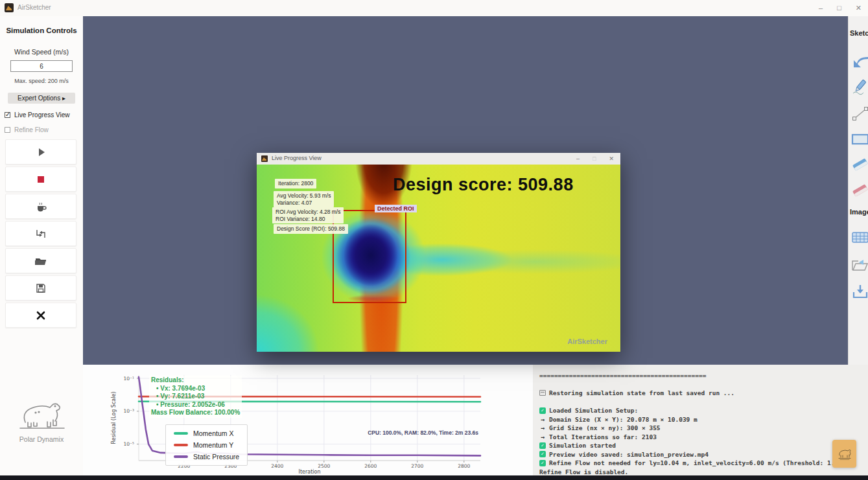 This screenshot has height=480, width=868. What do you see at coordinates (858, 8) in the screenshot?
I see `close-button: ✕` at bounding box center [858, 8].